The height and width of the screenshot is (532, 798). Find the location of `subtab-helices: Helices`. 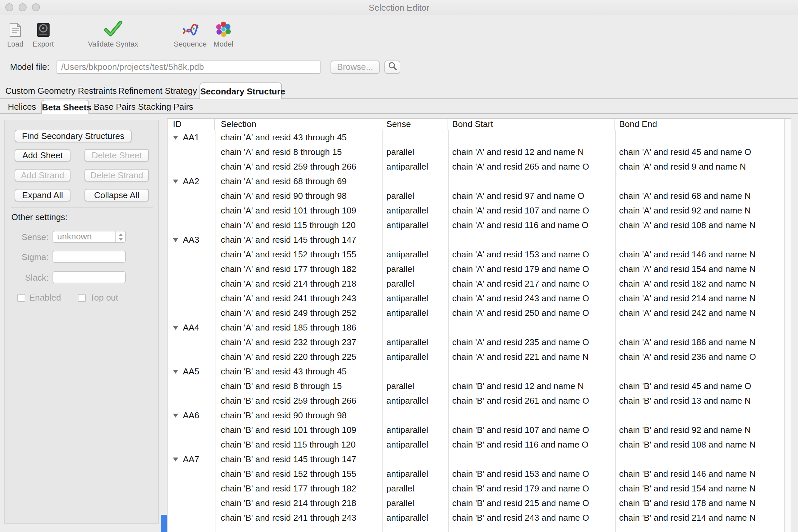

subtab-helices: Helices is located at coordinates (22, 107).